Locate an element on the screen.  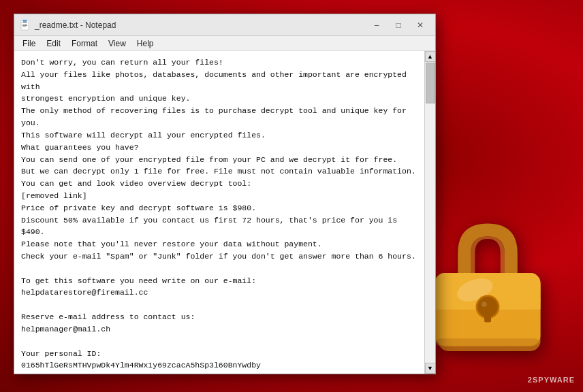
menu-edit: Edit is located at coordinates (53, 44).